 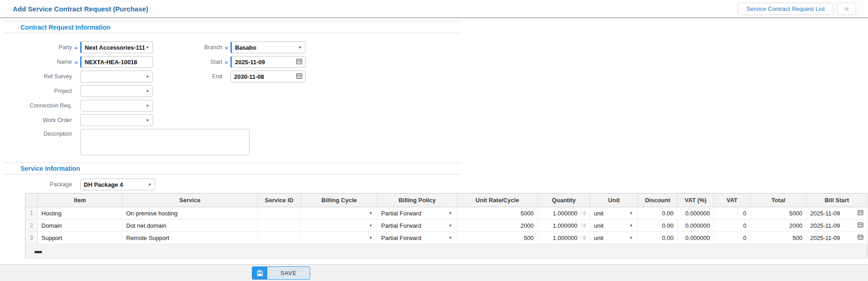 I want to click on save-button: SAVE, so click(x=281, y=273).